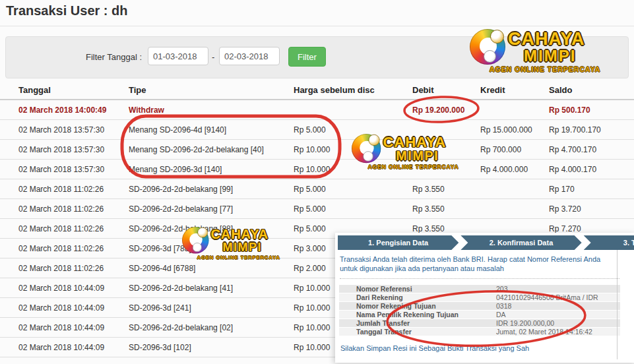 This screenshot has width=634, height=364. I want to click on receipt-field-value: DA, so click(558, 315).